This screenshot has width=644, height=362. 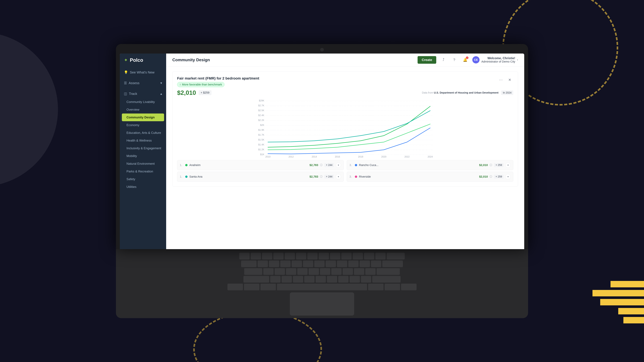 What do you see at coordinates (262, 101) in the screenshot?
I see `svg-text: $29K` at bounding box center [262, 101].